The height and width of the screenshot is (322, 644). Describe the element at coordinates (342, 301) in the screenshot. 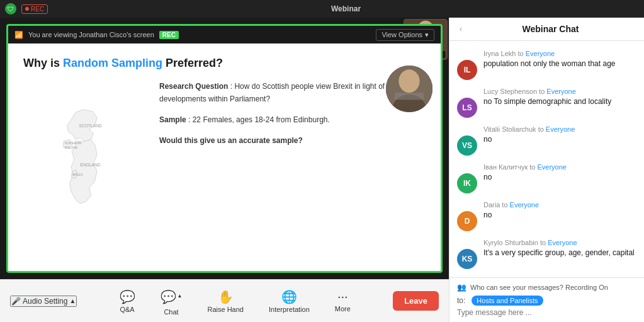

I see `more-button: ··· More` at that location.